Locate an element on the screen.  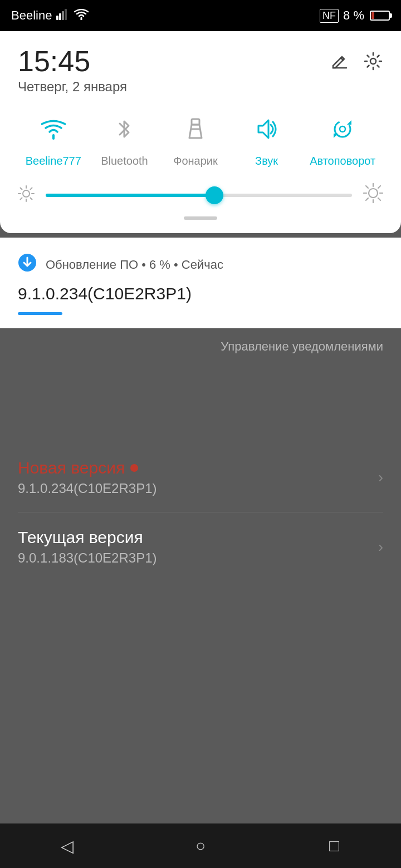
qs-datetime: 15:45 Четверг, 2 января is located at coordinates (72, 71).